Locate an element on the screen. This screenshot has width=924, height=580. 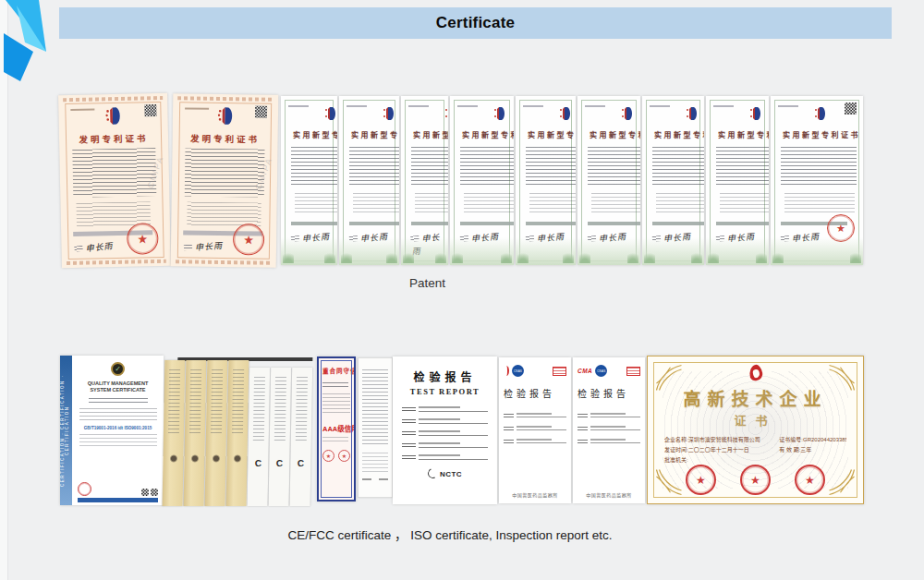
section-title: Certificate is located at coordinates (475, 23).